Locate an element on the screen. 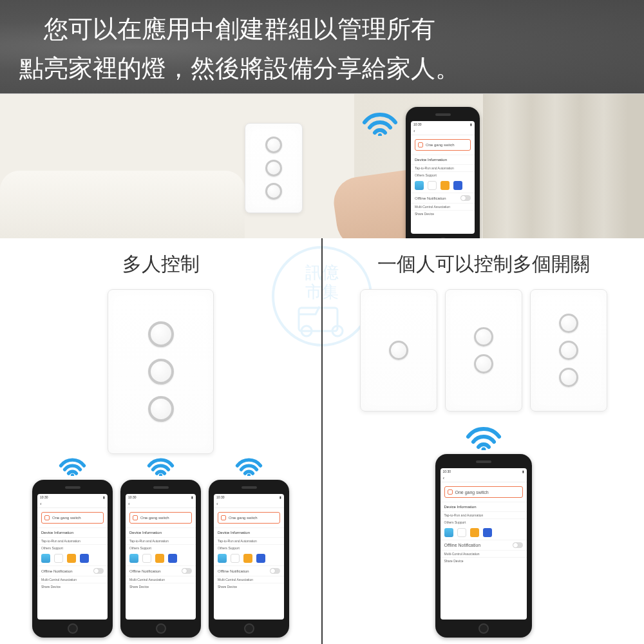 This screenshot has width=644, height=644. smartphone-device: 10:30 ▮ ‹ One gang switch Device Informa… is located at coordinates (443, 173).